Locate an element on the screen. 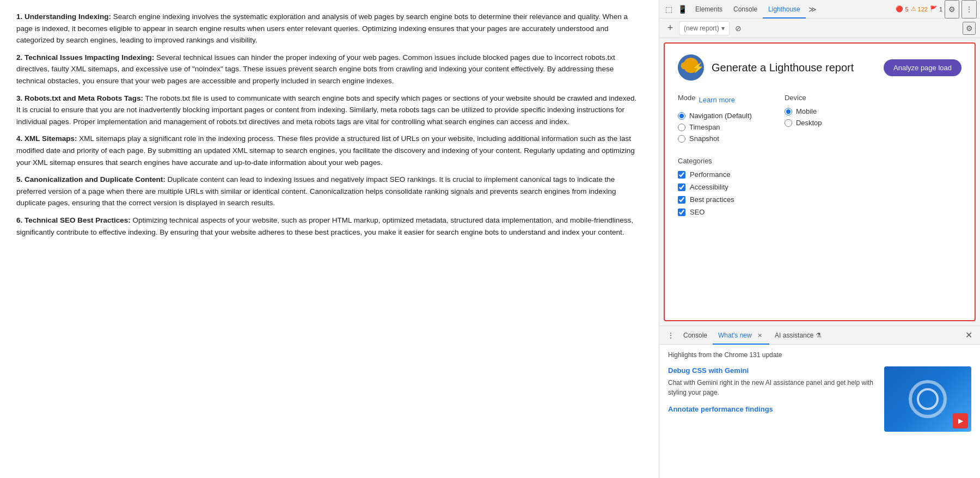 This screenshot has width=980, height=478. category-seo-checkbox is located at coordinates (682, 212).